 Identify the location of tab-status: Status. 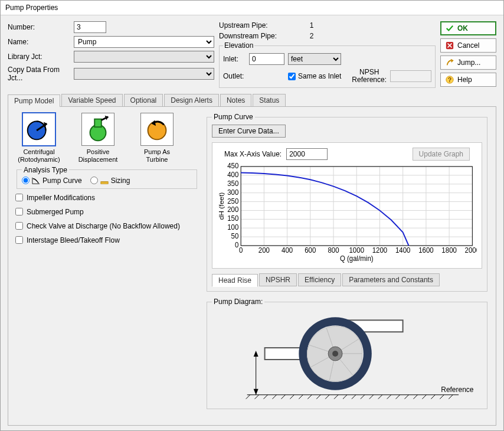
(269, 100).